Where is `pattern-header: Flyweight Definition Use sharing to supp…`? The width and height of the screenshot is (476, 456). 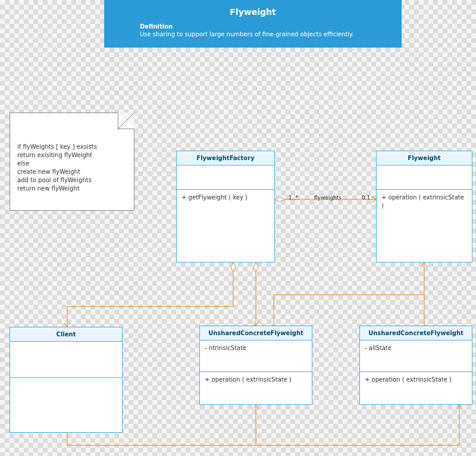 pattern-header: Flyweight Definition Use sharing to supp… is located at coordinates (253, 24).